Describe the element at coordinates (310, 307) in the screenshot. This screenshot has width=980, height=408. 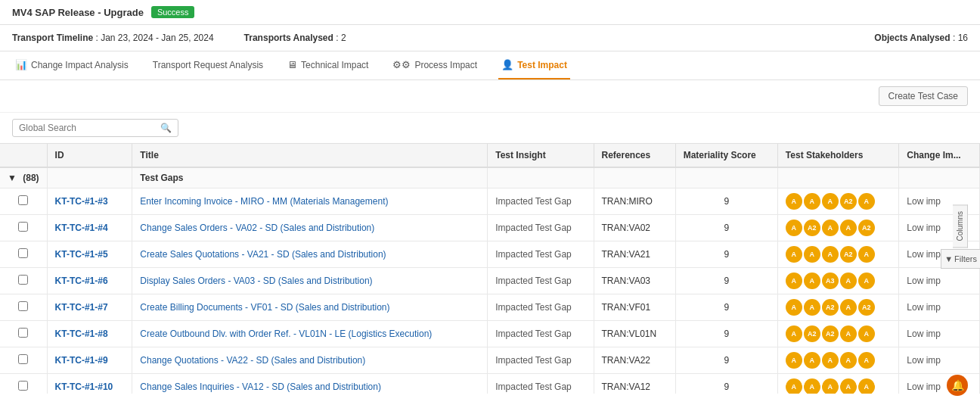
I see `row-title: Create Billing Documents - VF01 - SD (Sa…` at that location.